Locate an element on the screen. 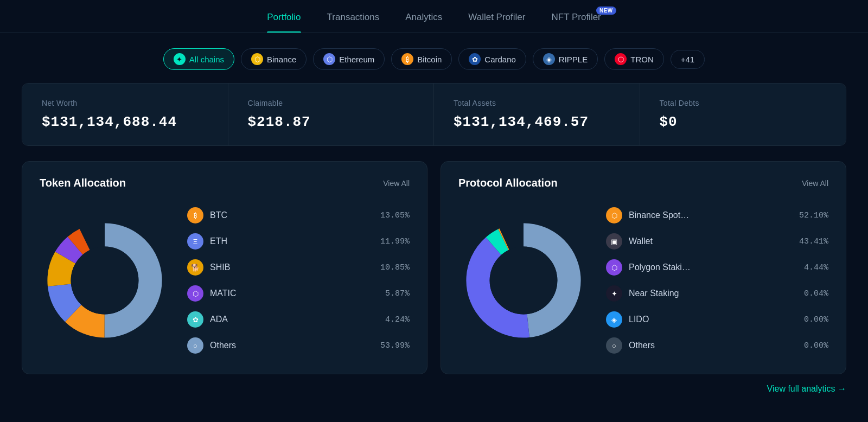 The width and height of the screenshot is (868, 422). token-pct-0: 13.05% is located at coordinates (392, 216).